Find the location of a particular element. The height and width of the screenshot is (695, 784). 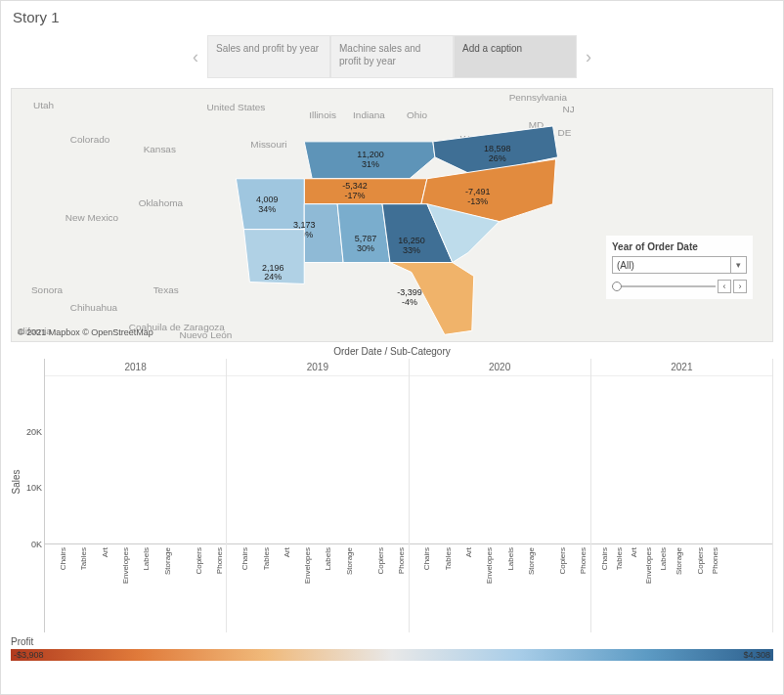

y-tick: 20K is located at coordinates (27, 432).